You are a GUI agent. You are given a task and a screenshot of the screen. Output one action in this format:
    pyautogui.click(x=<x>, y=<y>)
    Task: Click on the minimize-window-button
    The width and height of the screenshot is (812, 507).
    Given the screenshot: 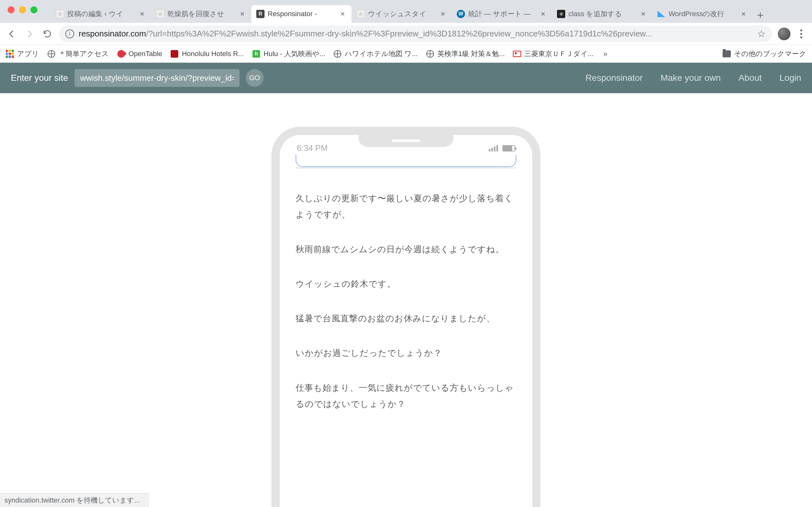 What is the action you would take?
    pyautogui.click(x=23, y=10)
    